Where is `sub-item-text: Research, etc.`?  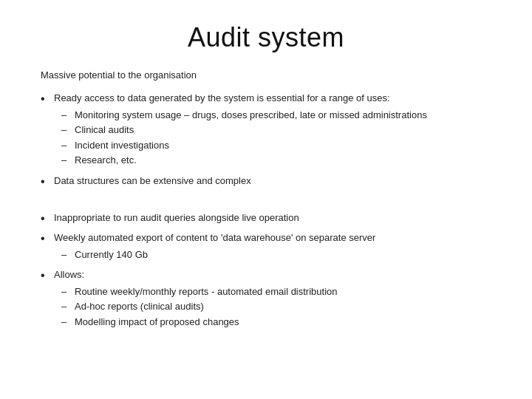 sub-item-text: Research, etc. is located at coordinates (283, 160).